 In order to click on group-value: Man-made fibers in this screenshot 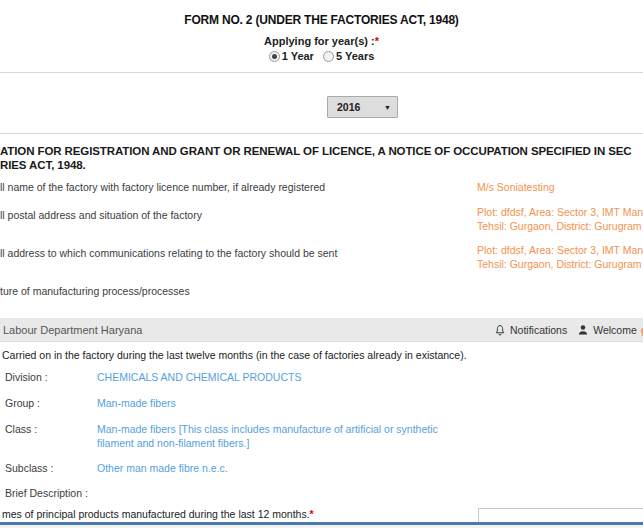, I will do `click(136, 404)`.